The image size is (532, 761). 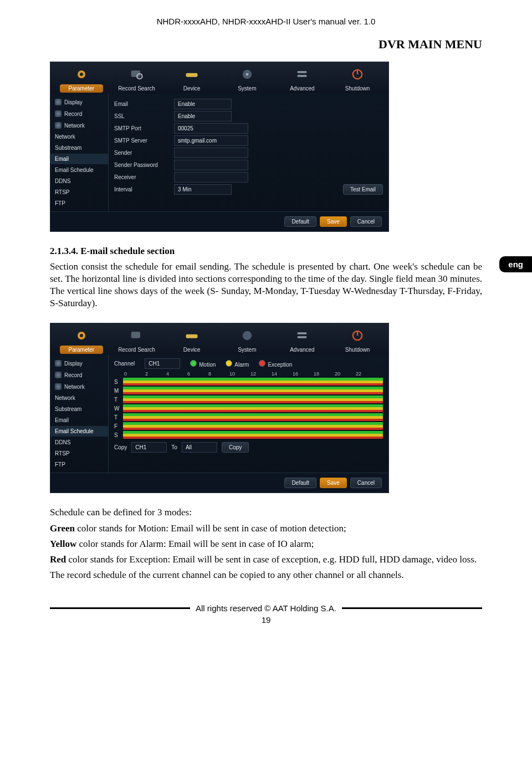 What do you see at coordinates (149, 447) in the screenshot?
I see `copy-from-select: CH1` at bounding box center [149, 447].